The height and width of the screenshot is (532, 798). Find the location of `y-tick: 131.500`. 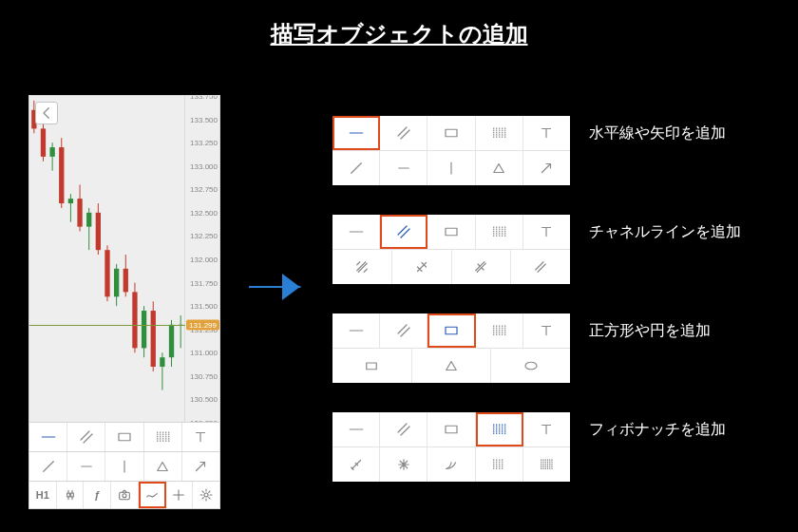

y-tick: 131.500 is located at coordinates (203, 306).